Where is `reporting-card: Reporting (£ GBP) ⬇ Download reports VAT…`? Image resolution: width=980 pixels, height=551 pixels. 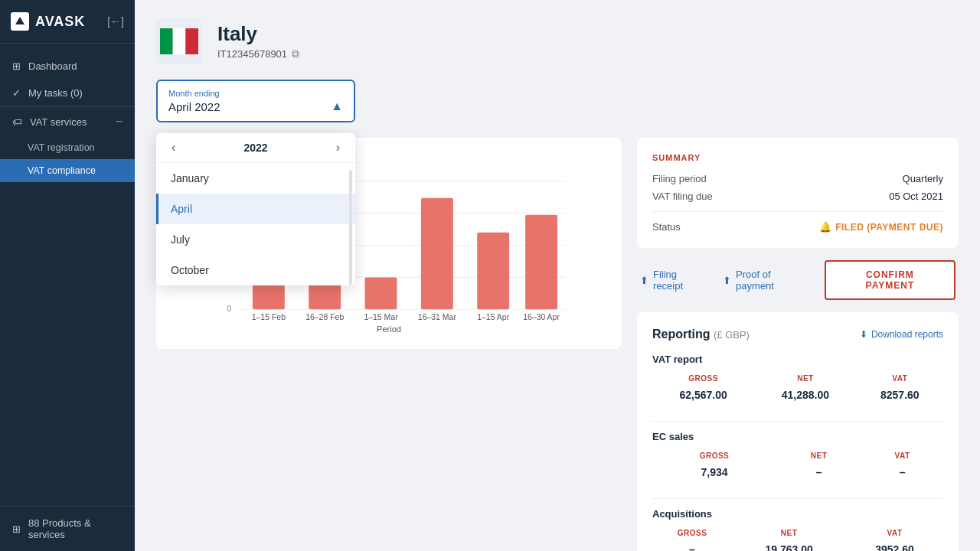 reporting-card: Reporting (£ GBP) ⬇ Download reports VAT… is located at coordinates (798, 432).